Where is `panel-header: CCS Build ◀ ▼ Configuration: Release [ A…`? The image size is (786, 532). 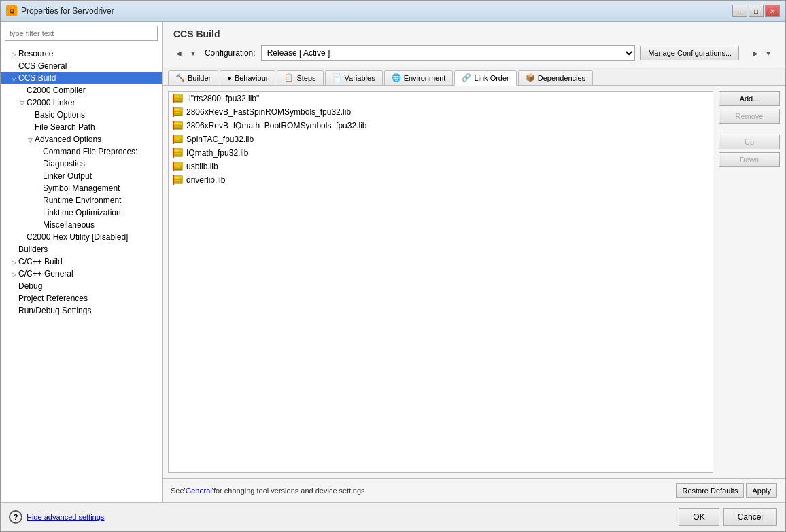 panel-header: CCS Build ◀ ▼ Configuration: Release [ A… is located at coordinates (474, 45).